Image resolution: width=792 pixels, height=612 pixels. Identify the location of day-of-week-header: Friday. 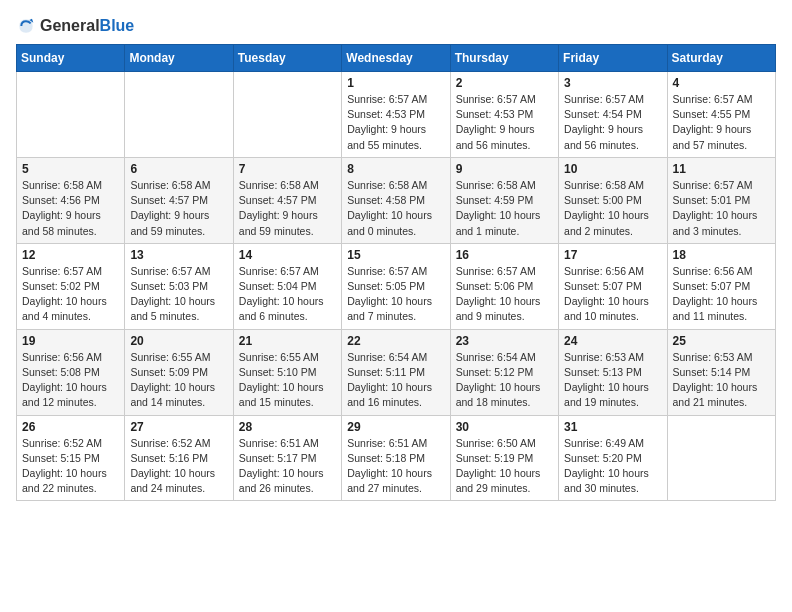
(613, 58).